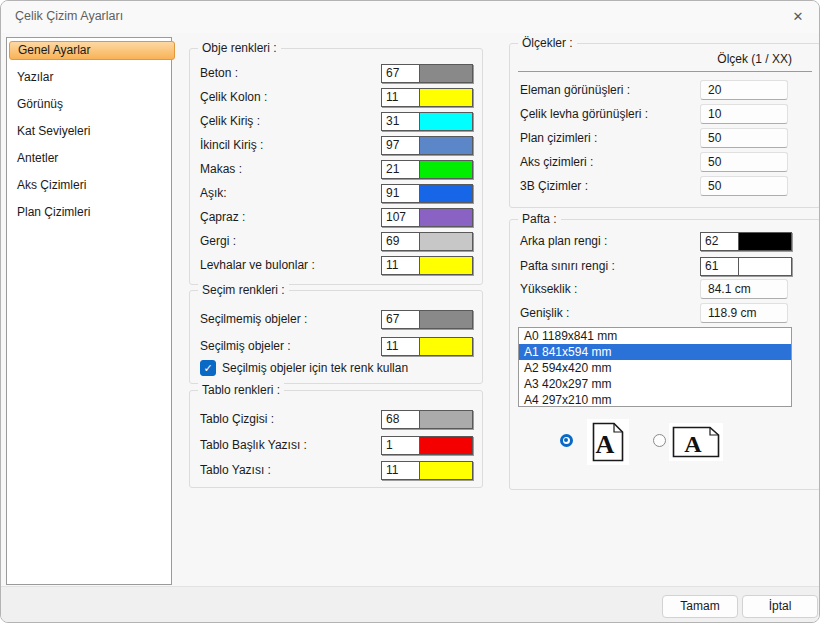 This screenshot has width=820, height=623. What do you see at coordinates (92, 186) in the screenshot?
I see `sidebar-item-aks-çizimleri: Aks Çizimleri` at bounding box center [92, 186].